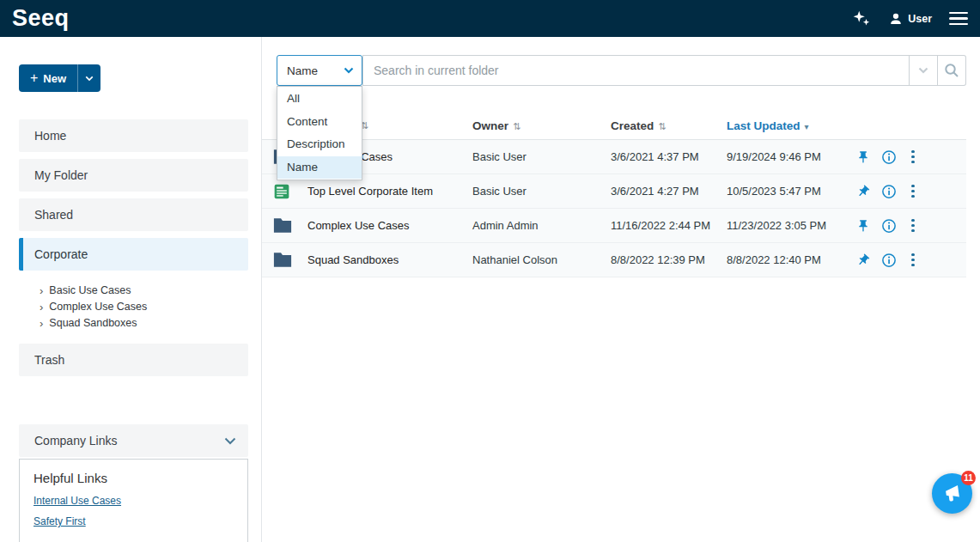 This screenshot has width=980, height=542. Describe the element at coordinates (134, 501) in the screenshot. I see `link-internal-use-cases: Internal Use Cases` at that location.